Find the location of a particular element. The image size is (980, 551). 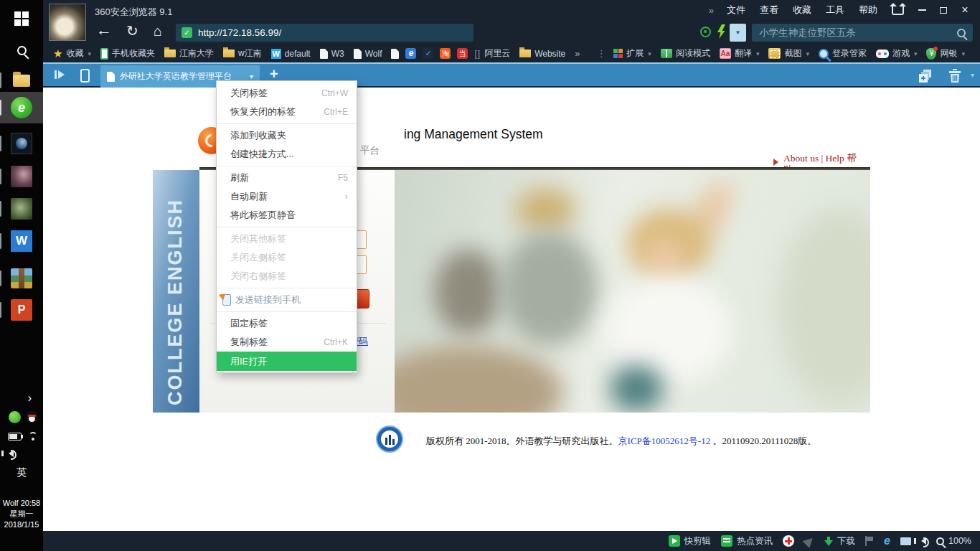

toolbar-label: 扩展 is located at coordinates (635, 53).